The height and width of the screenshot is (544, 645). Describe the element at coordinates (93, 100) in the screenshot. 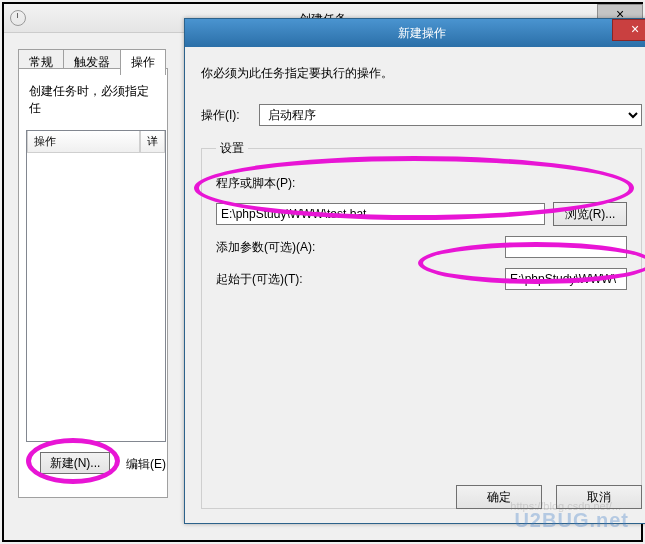

I see `tab-note: 创建任务时，必须指定任` at that location.